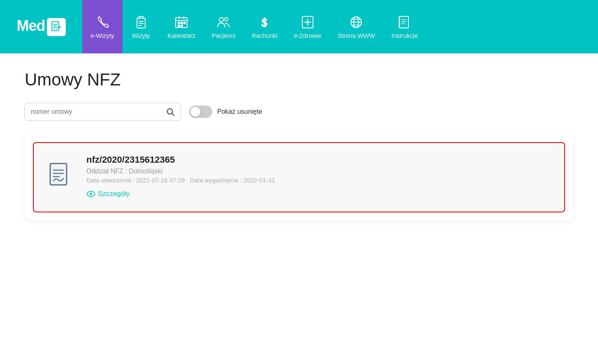 The width and height of the screenshot is (598, 364). Describe the element at coordinates (103, 112) in the screenshot. I see `search-wrapper` at that location.